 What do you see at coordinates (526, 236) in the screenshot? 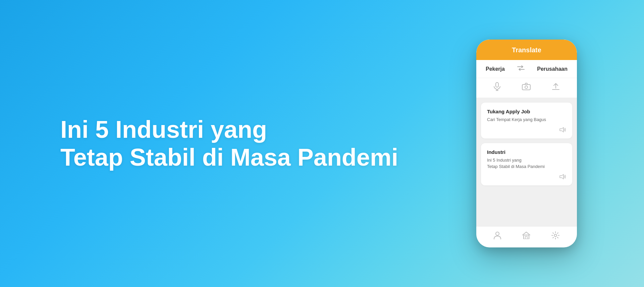
I see `home-nav-icon` at bounding box center [526, 236].